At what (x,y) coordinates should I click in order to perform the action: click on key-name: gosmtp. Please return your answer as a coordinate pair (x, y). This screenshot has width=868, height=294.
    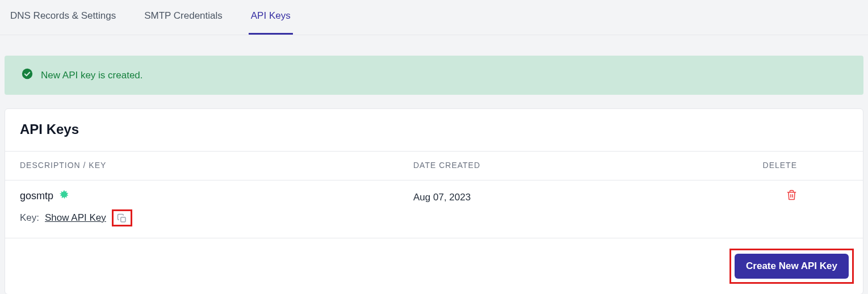
    Looking at the image, I should click on (36, 196).